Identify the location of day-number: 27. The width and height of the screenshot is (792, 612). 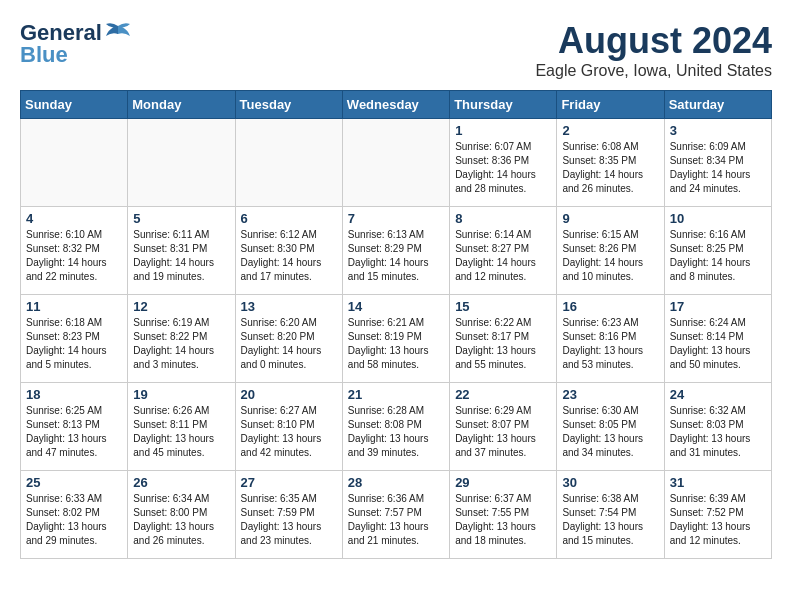
(289, 482).